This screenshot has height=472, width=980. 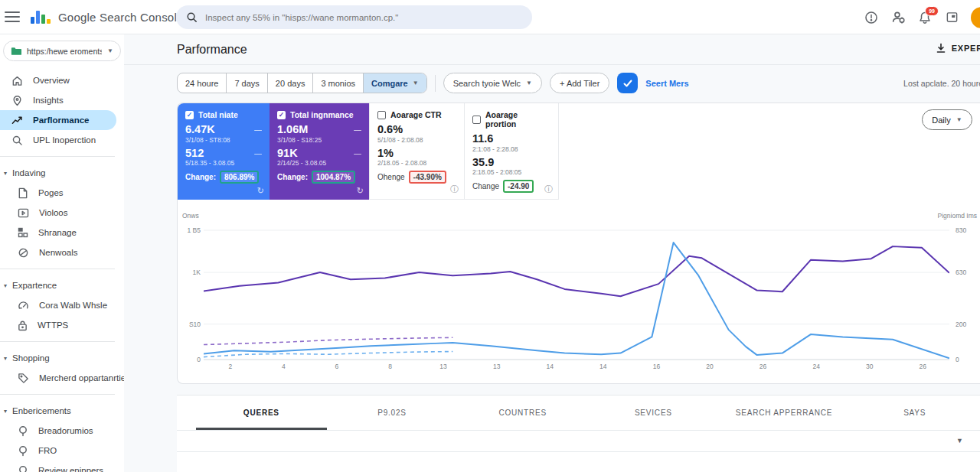 I want to click on filter-bar: 24 houre 7 days 20 days 3 monios Comgare…, so click(x=579, y=83).